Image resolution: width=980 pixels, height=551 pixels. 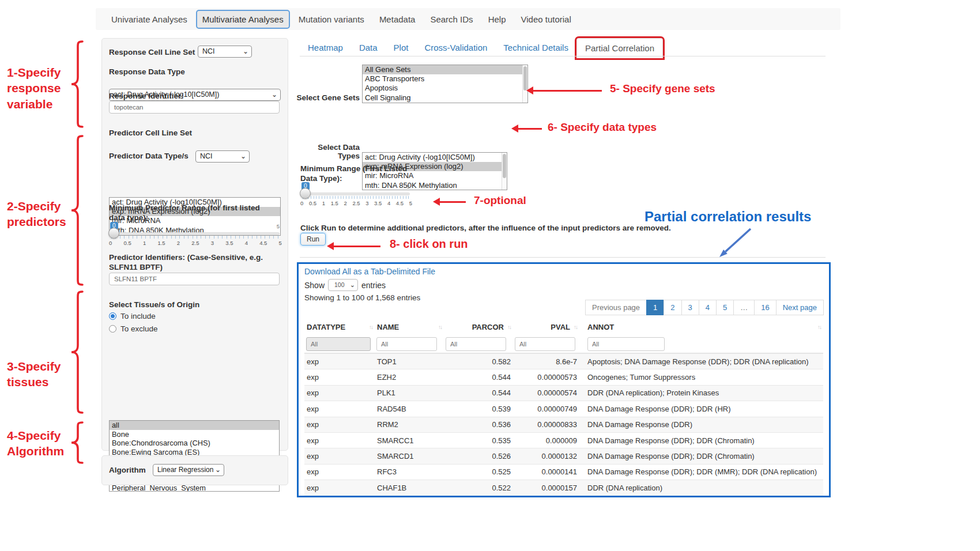 I want to click on listbox-option: Bone, so click(x=194, y=435).